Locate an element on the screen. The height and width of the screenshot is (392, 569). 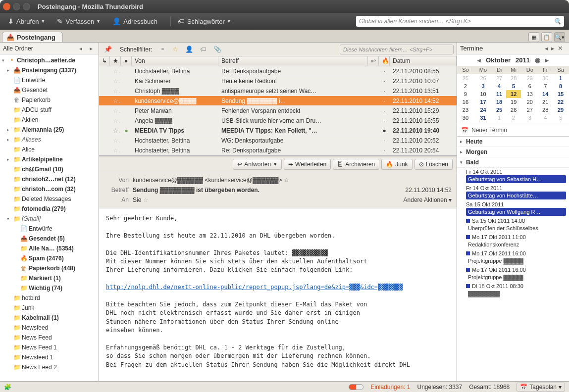
thread-column: ↳ is located at coordinates (104, 61).